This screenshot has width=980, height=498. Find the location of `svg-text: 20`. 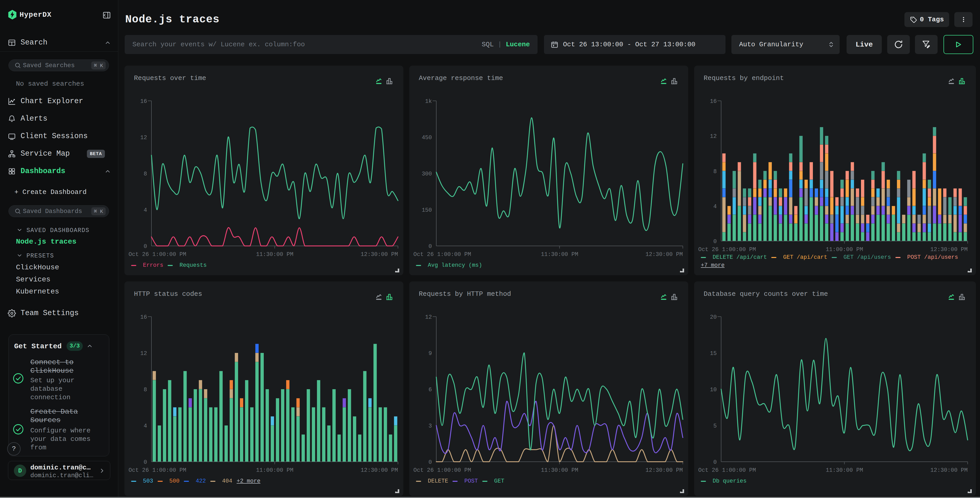

svg-text: 20 is located at coordinates (713, 318).